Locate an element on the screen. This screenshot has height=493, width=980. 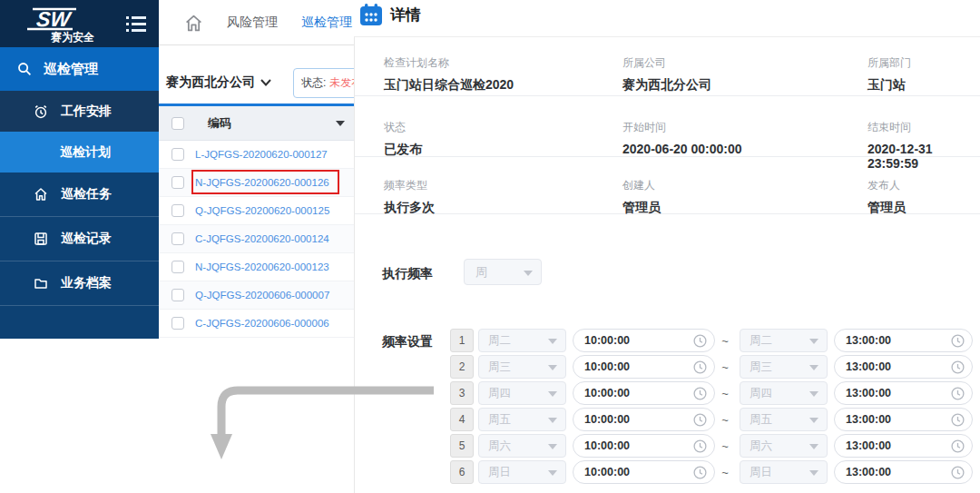
frequency-row: 5 周六 10:00:00 ~ 周六 13:00:00 is located at coordinates (711, 446).